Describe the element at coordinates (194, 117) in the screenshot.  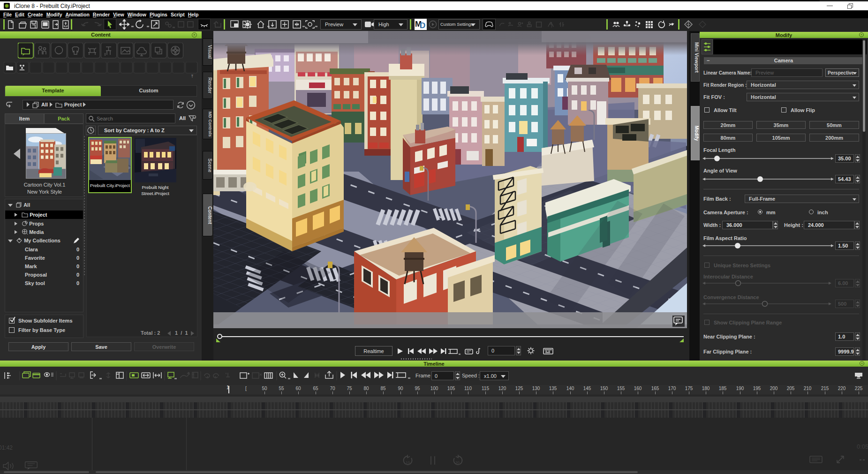
I see `svg-text: o` at that location.